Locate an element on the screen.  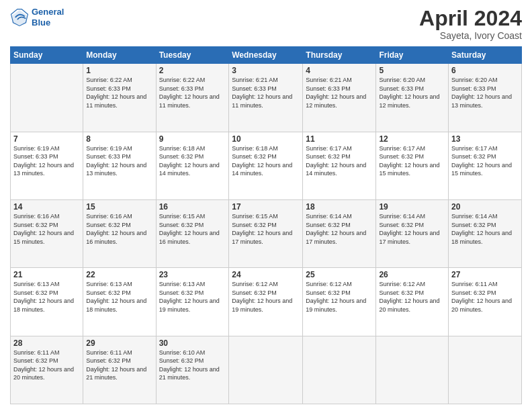
logo-general: General is located at coordinates (48, 12).